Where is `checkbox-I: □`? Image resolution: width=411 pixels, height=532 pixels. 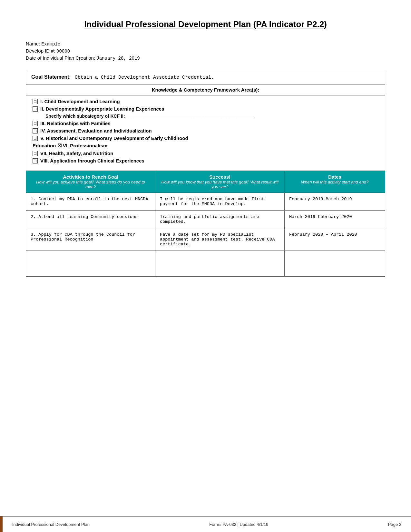 checkbox-I: □ is located at coordinates (35, 102).